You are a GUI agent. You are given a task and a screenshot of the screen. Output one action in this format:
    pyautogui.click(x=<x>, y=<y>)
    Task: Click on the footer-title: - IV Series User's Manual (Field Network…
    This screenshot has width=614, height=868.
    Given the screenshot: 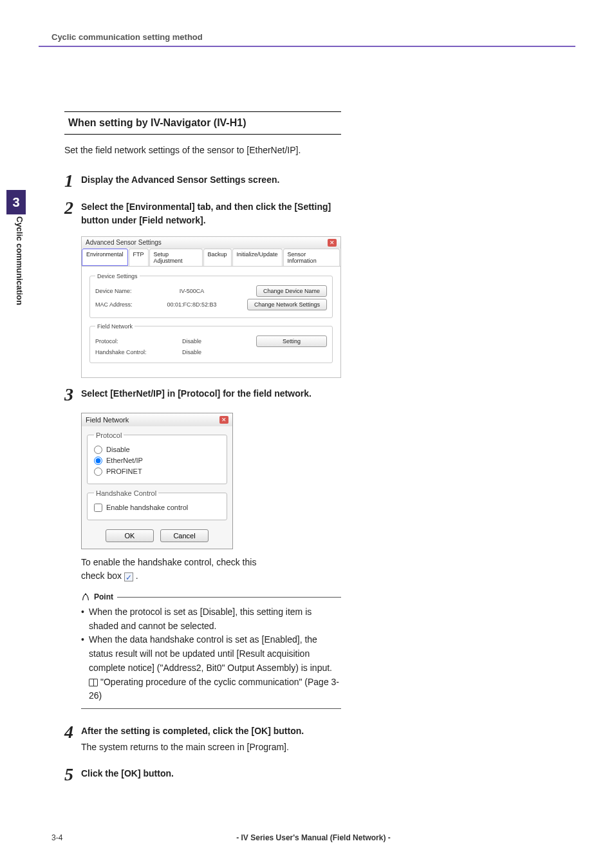 What is the action you would take?
    pyautogui.click(x=313, y=838)
    